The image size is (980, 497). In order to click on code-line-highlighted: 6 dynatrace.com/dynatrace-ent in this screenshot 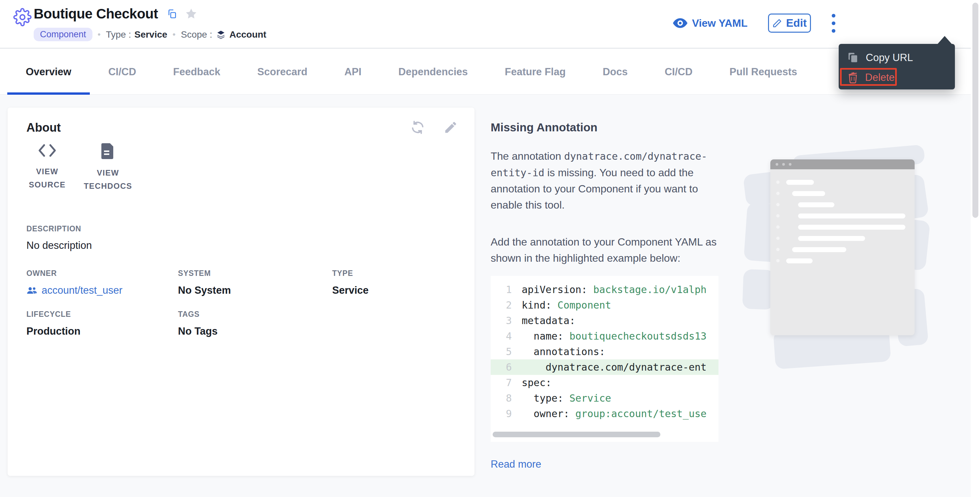, I will do `click(605, 367)`.